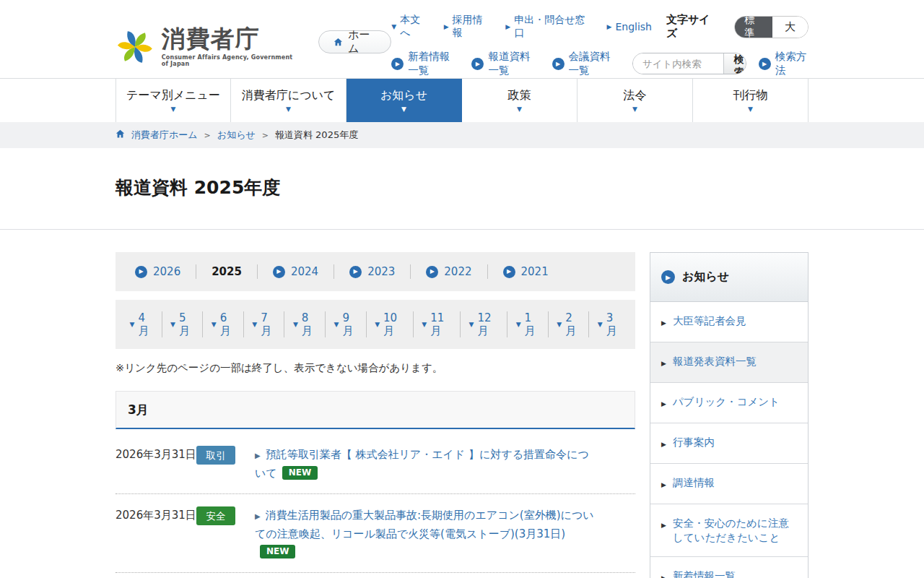  I want to click on breadcrumb-home-link: 消費者庁ホーム, so click(165, 135).